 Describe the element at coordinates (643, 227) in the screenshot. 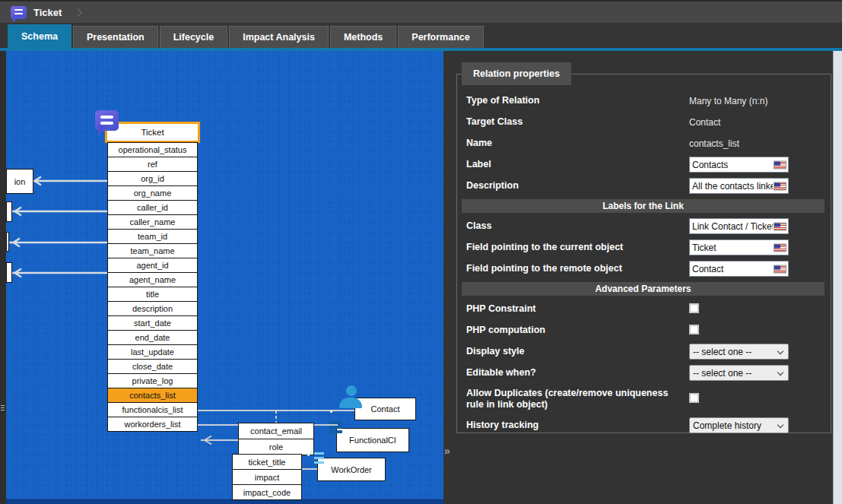

I see `row-class: Class` at that location.